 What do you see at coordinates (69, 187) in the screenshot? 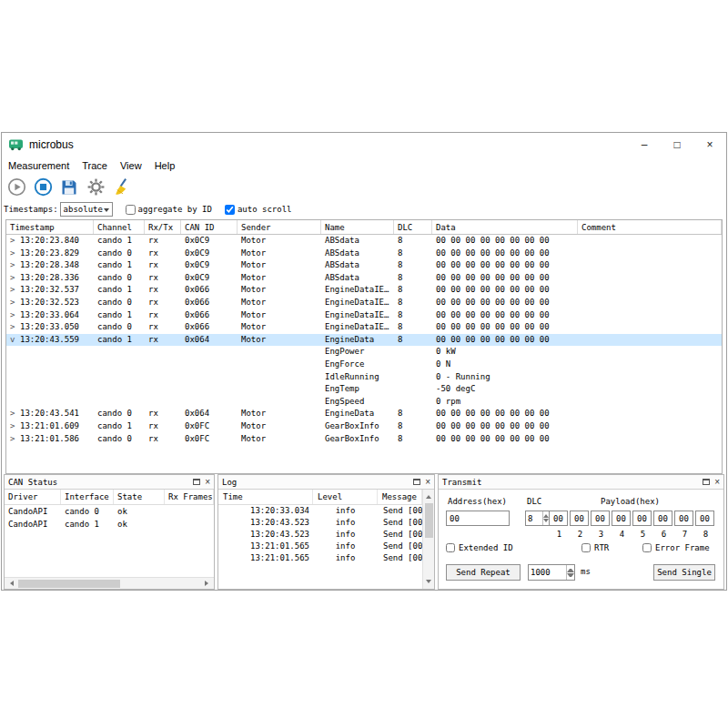
I see `save-button` at bounding box center [69, 187].